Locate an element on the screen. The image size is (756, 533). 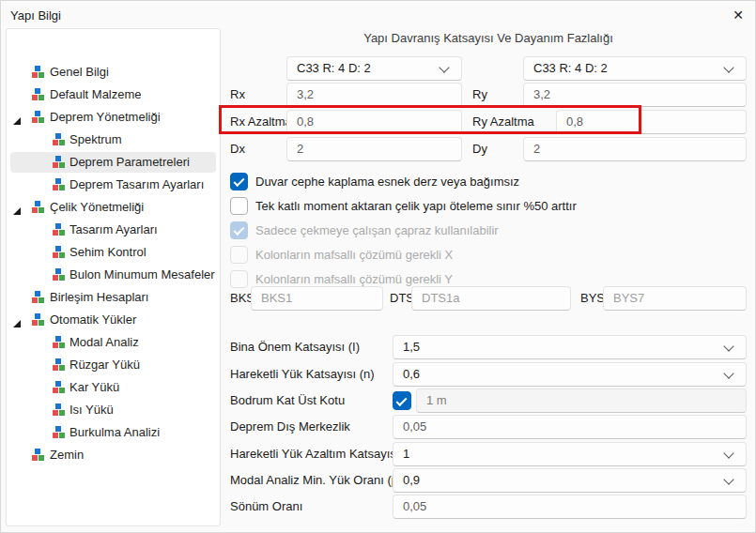
section-title: Yapı Davranış Katsayısı Ve Dayanım Fazla… is located at coordinates (488, 38).